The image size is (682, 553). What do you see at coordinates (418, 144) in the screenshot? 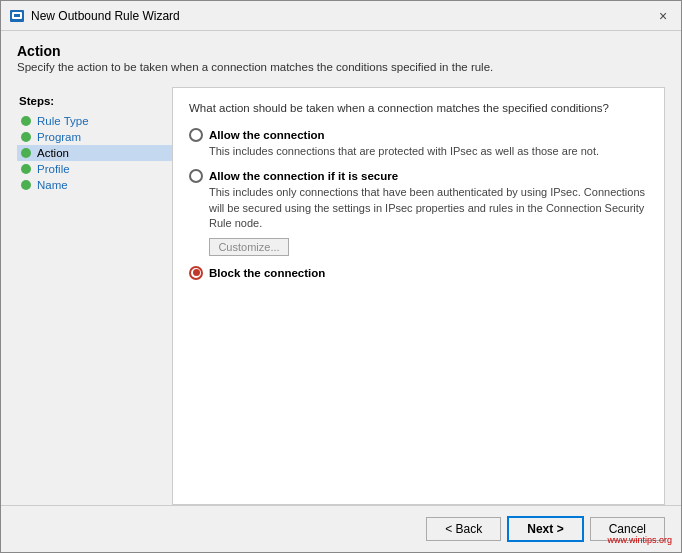
I see `option-allow: Allow the connection This includes conne…` at bounding box center [418, 144].